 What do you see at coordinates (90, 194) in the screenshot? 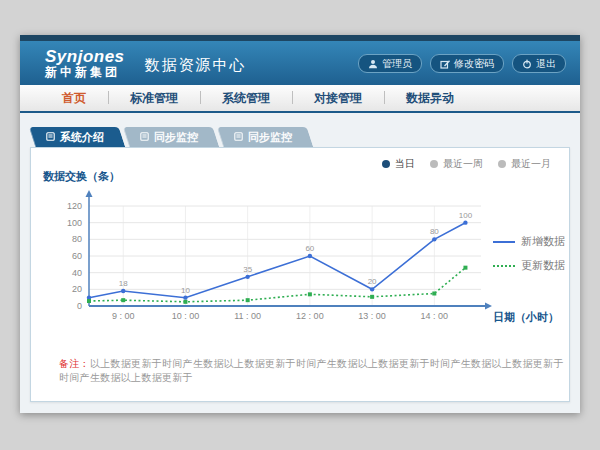
I see `y-axis-arrow-icon` at bounding box center [90, 194].